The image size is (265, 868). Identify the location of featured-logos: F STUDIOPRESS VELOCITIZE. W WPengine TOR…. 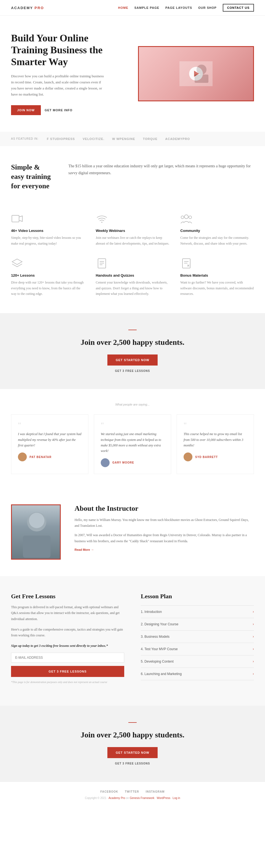
(119, 139).